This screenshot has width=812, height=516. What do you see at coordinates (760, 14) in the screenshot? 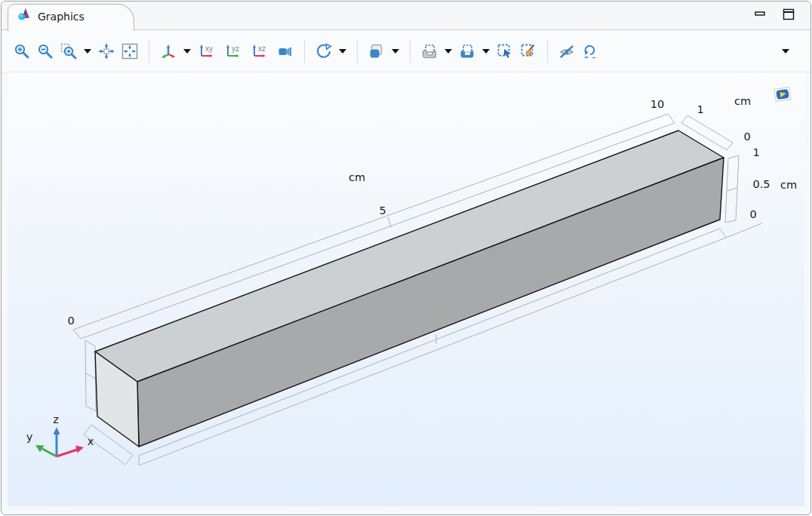
I see `minimize-button` at bounding box center [760, 14].